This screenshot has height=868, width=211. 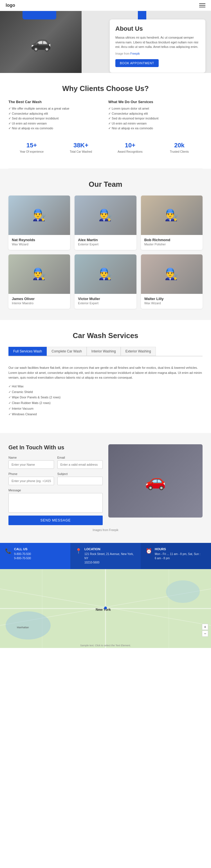 I want to click on svg-text: New York, so click(x=103, y=610).